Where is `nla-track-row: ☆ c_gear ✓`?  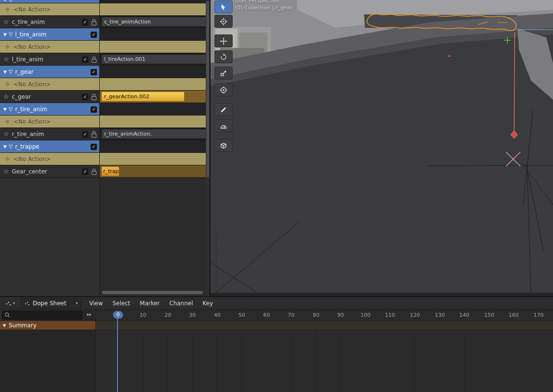 nla-track-row: ☆ c_gear ✓ is located at coordinates (50, 97).